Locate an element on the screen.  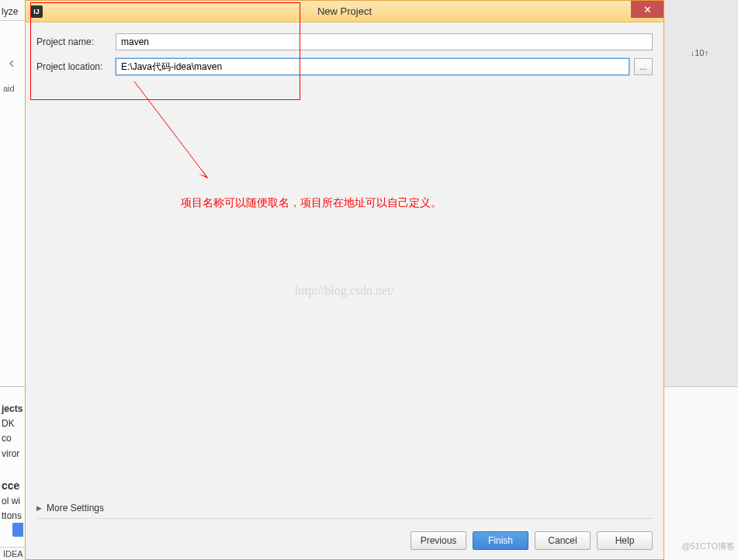
expand-right-icon: ▶ is located at coordinates (39, 508).